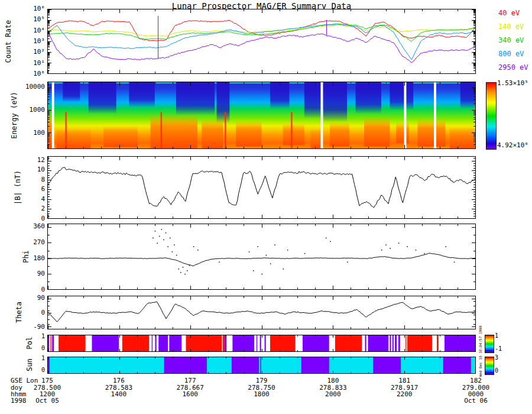 The width and height of the screenshot is (532, 414). I want to click on sun-colorbar, so click(489, 366).